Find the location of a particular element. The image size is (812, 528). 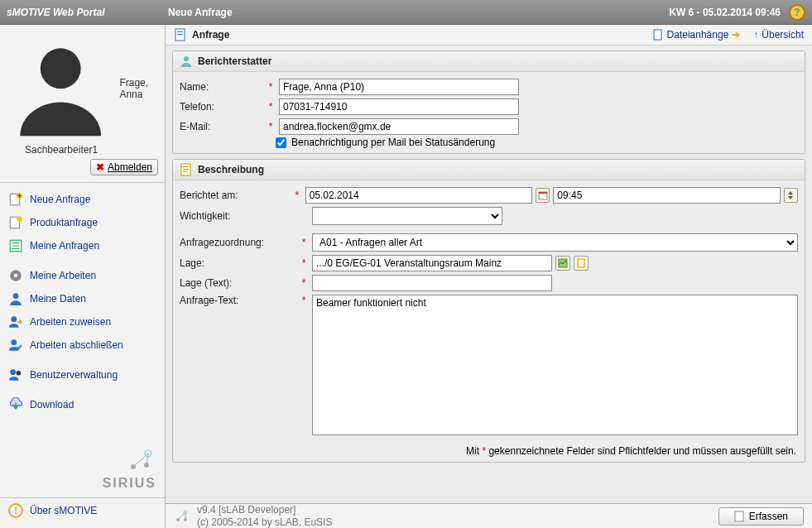

download-icon is located at coordinates (16, 405).